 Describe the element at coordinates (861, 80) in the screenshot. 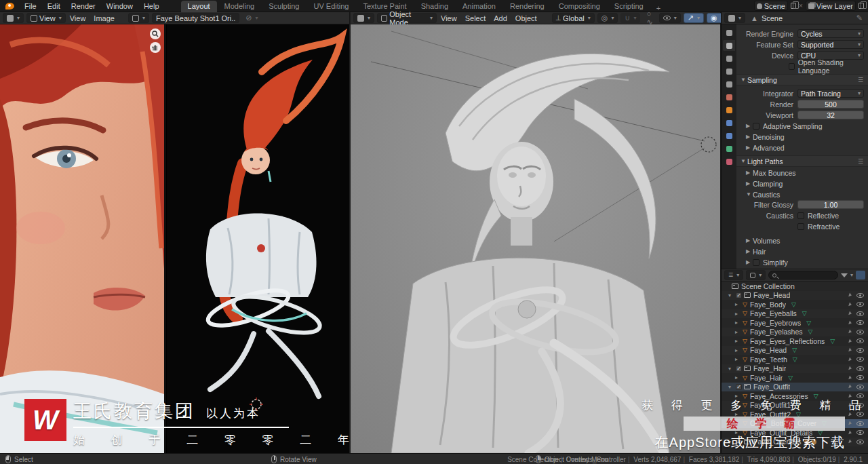

I see `sampling-menu-icon: ☰` at that location.